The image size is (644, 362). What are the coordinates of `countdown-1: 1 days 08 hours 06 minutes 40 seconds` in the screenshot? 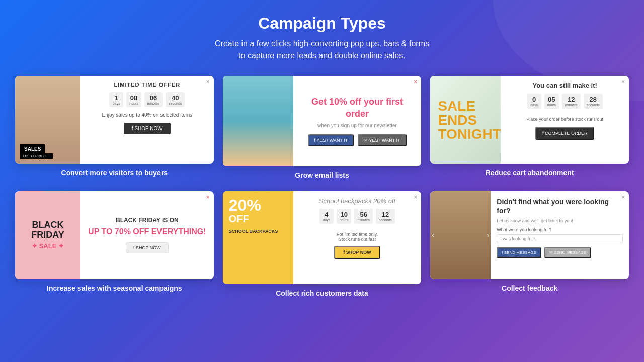 It's located at (147, 100).